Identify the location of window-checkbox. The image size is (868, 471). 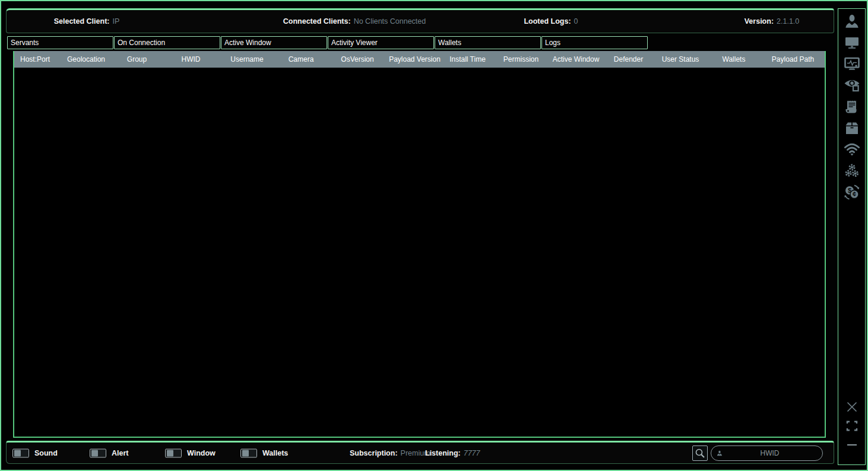
(173, 453).